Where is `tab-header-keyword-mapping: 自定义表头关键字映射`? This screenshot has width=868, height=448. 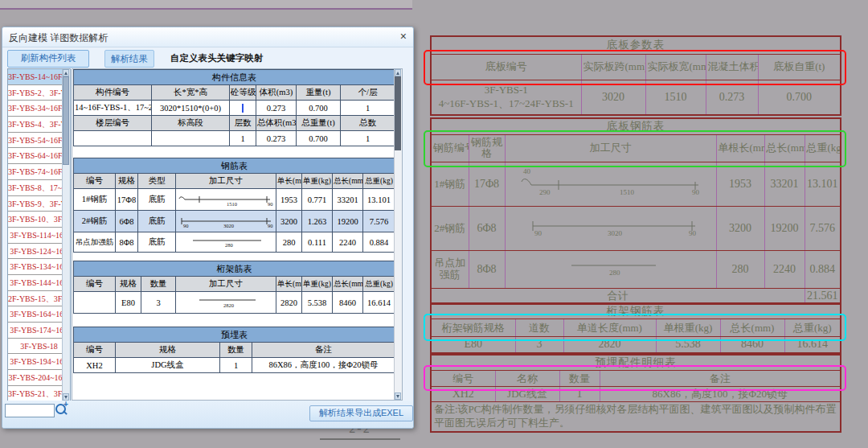 tab-header-keyword-mapping: 自定义表头关键字映射 is located at coordinates (217, 58).